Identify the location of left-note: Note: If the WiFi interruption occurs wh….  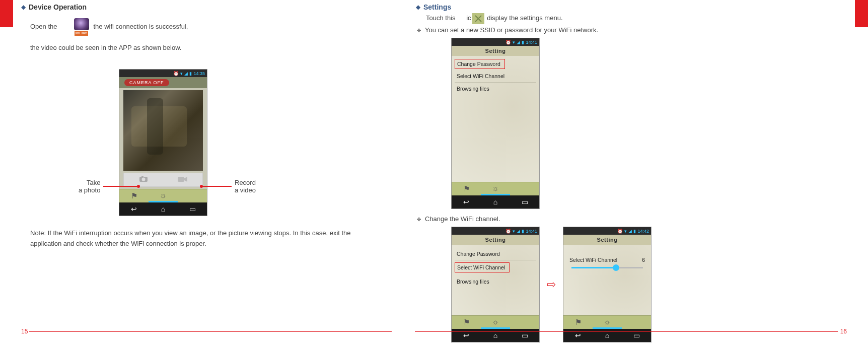
(201, 239).